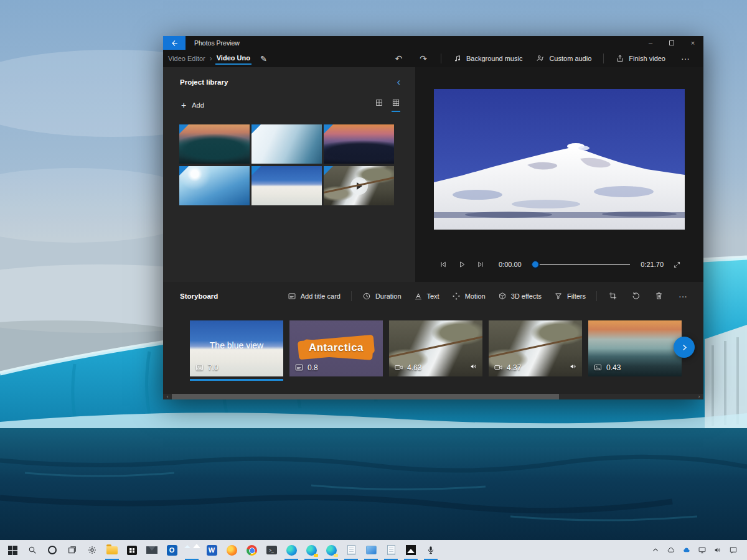 This screenshot has width=747, height=560. What do you see at coordinates (371, 550) in the screenshot?
I see `taskbar-movies-tv` at bounding box center [371, 550].